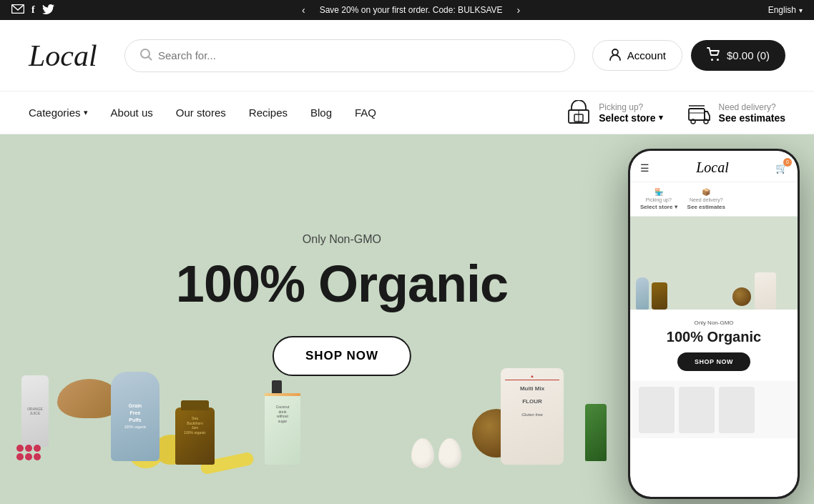 The height and width of the screenshot is (504, 814). I want to click on phone-hero-content: Only Non-GMO 100% Organic SHOP NOW, so click(714, 345).